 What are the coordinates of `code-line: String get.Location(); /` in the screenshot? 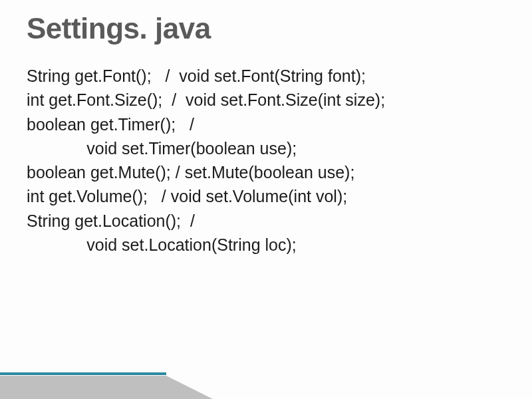 It's located at (266, 221).